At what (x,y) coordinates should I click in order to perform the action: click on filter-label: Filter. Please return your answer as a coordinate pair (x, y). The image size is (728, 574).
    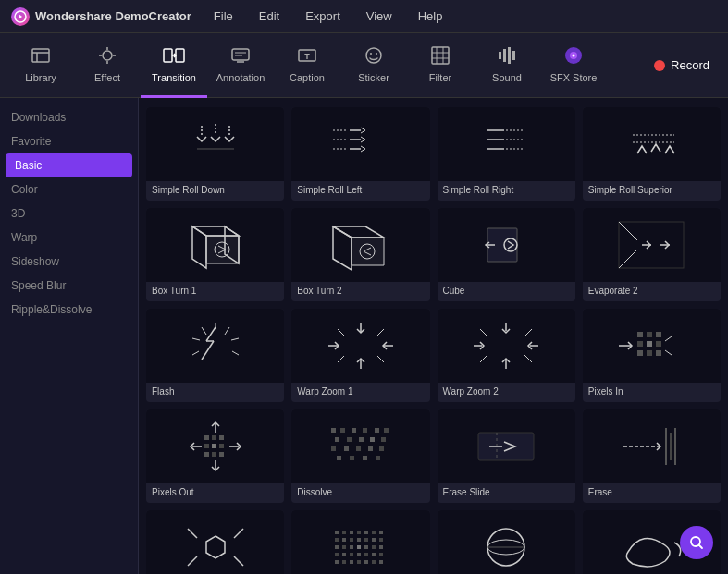
    Looking at the image, I should click on (440, 78).